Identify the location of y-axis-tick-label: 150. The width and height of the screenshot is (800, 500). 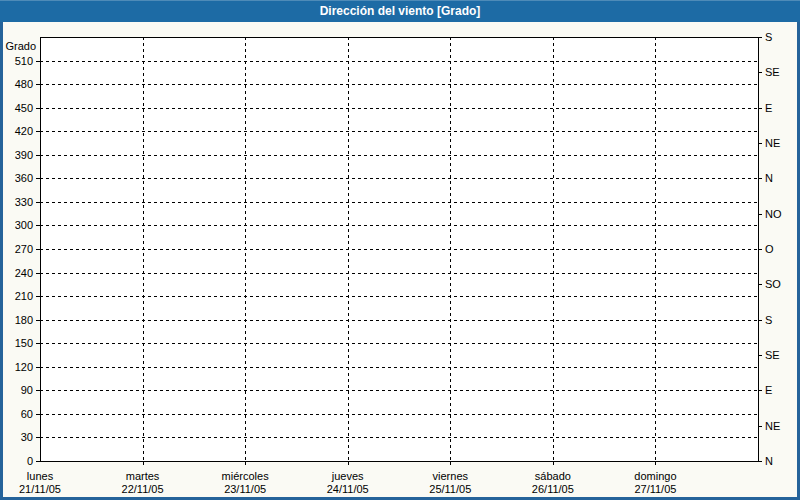
(24, 343).